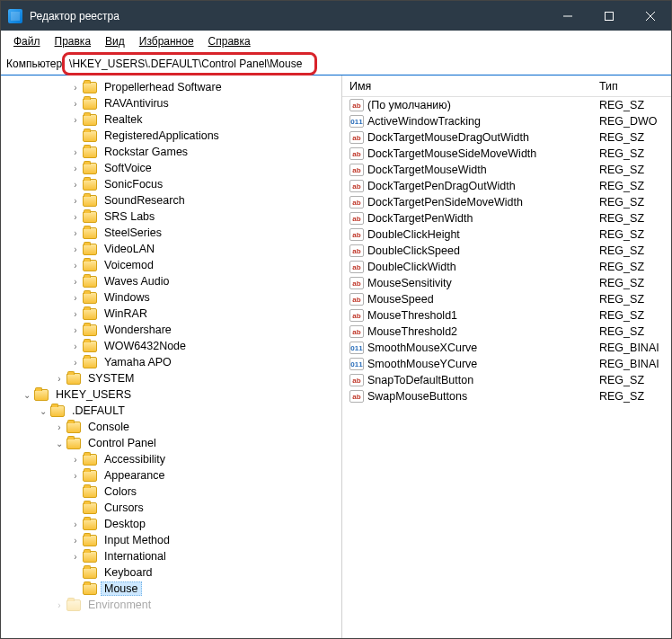 The width and height of the screenshot is (672, 639). I want to click on value-row: abDockTargetMouseDragOutWidthREG_SZ, so click(507, 138).